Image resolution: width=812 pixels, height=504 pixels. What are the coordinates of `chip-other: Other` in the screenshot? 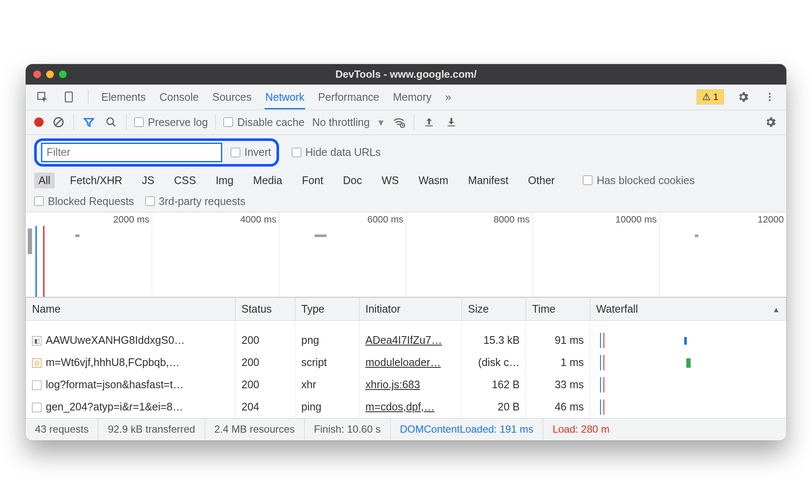 It's located at (542, 180).